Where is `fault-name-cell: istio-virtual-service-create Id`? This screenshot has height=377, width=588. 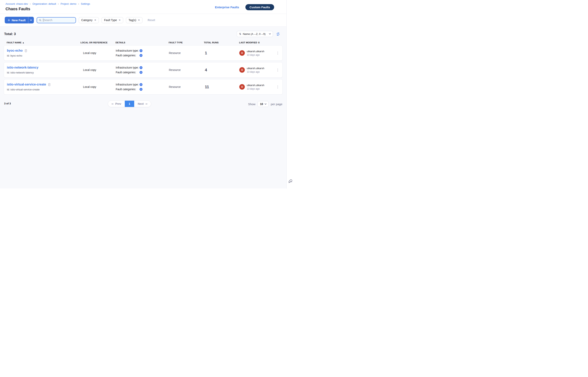 fault-name-cell: istio-virtual-service-create Id is located at coordinates (44, 87).